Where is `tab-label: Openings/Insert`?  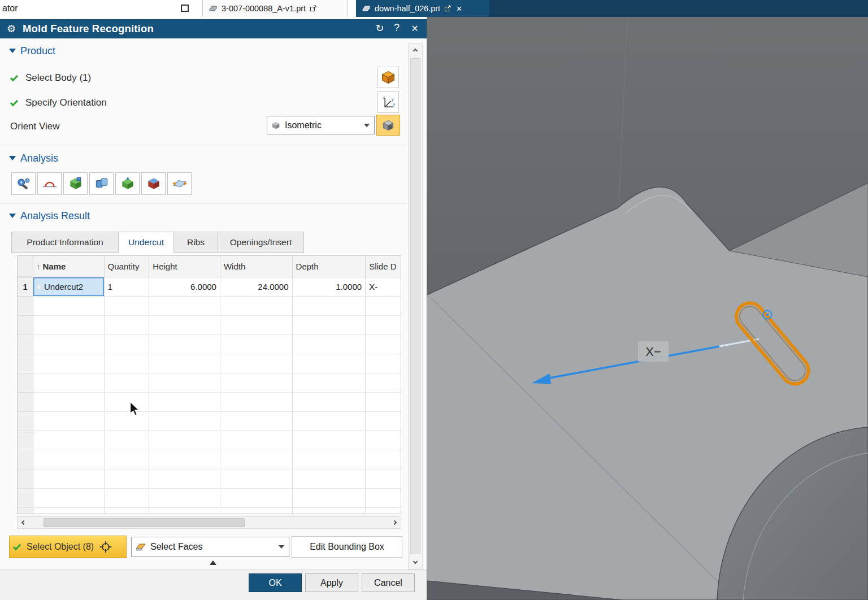
tab-label: Openings/Insert is located at coordinates (261, 242).